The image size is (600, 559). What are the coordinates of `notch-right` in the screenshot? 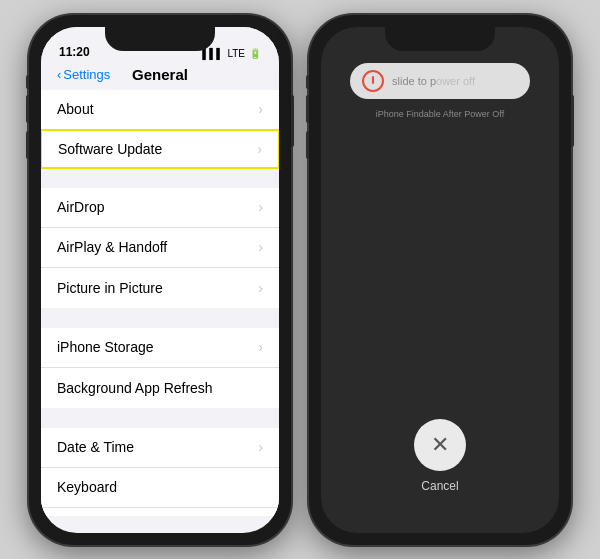 It's located at (440, 39).